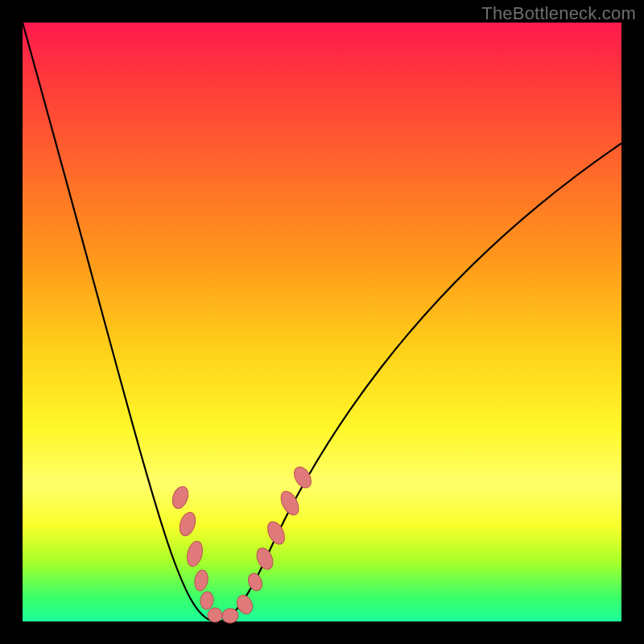  Describe the element at coordinates (242, 544) in the screenshot. I see `data-markers` at that location.